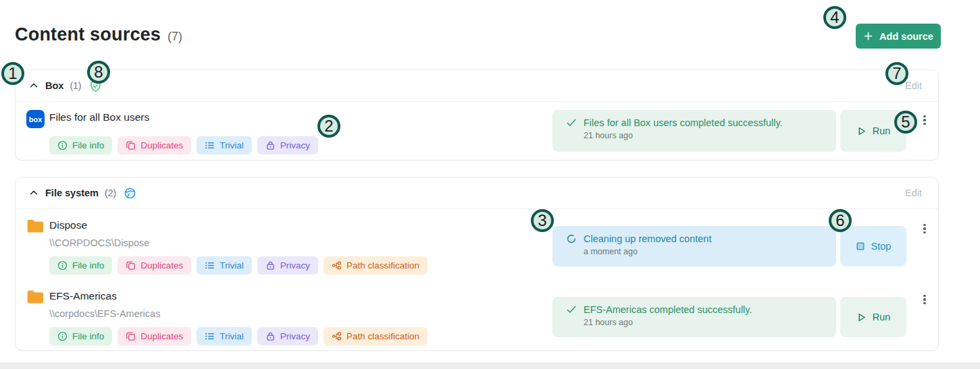 This screenshot has width=980, height=369. I want to click on annotation-circle-2: 2, so click(329, 126).